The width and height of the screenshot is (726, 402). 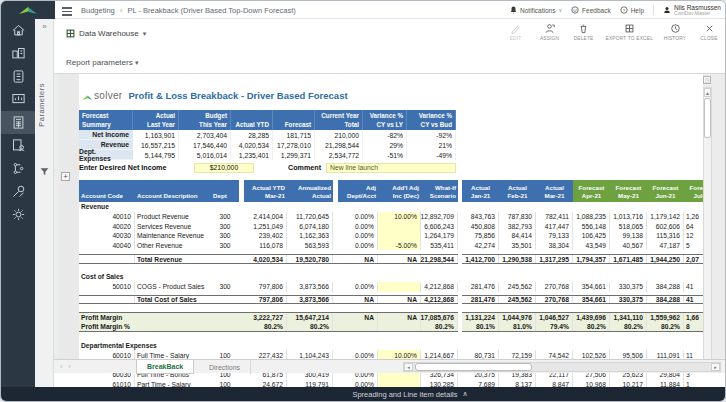 What do you see at coordinates (480, 287) in the screenshot?
I see `month-value-cell: 281,476` at bounding box center [480, 287].